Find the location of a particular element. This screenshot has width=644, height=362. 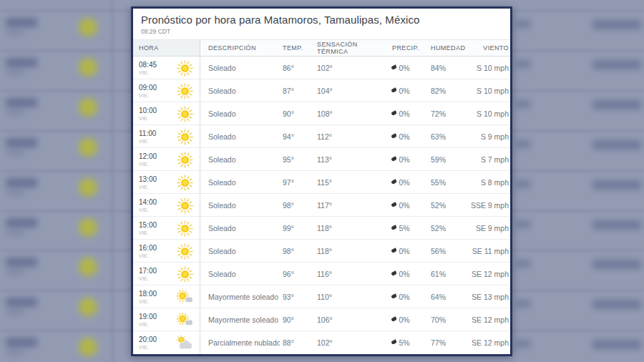

row-wind: SE 13 mph is located at coordinates (490, 297).